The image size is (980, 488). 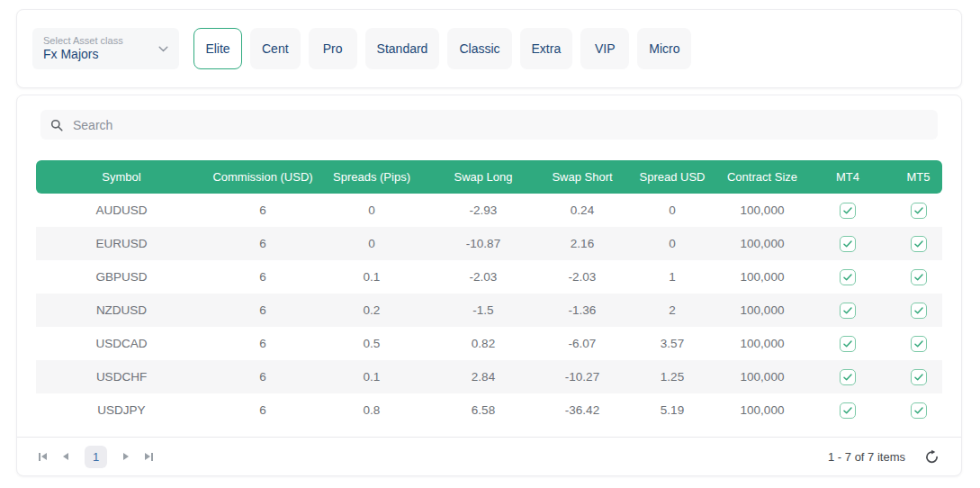 What do you see at coordinates (490, 176) in the screenshot?
I see `table-header: SymbolCommission (USD)Spreads (Pips)Swap…` at bounding box center [490, 176].